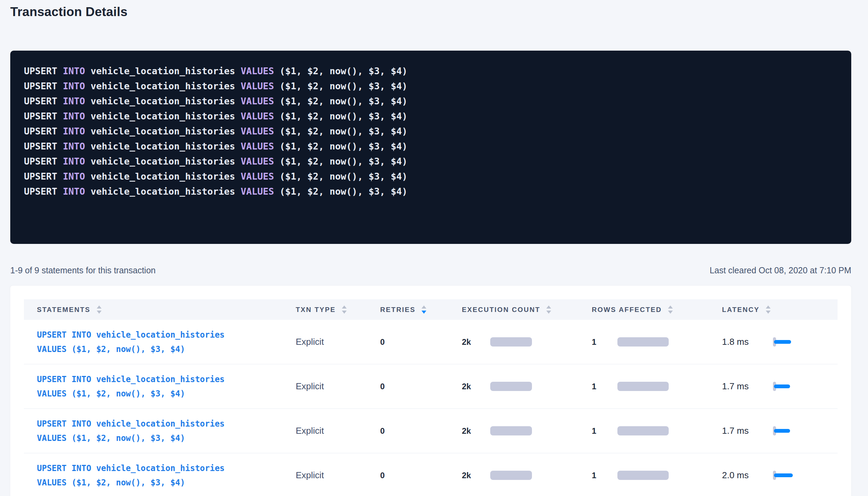 The height and width of the screenshot is (496, 868). What do you see at coordinates (408, 431) in the screenshot?
I see `retries-cell: 0` at bounding box center [408, 431].